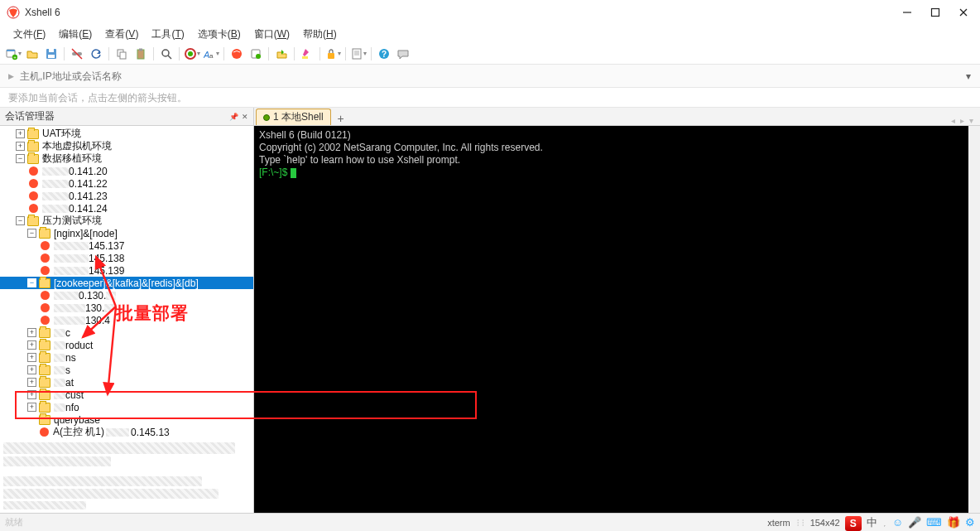  What do you see at coordinates (907, 12) in the screenshot?
I see `minimize-button` at bounding box center [907, 12].